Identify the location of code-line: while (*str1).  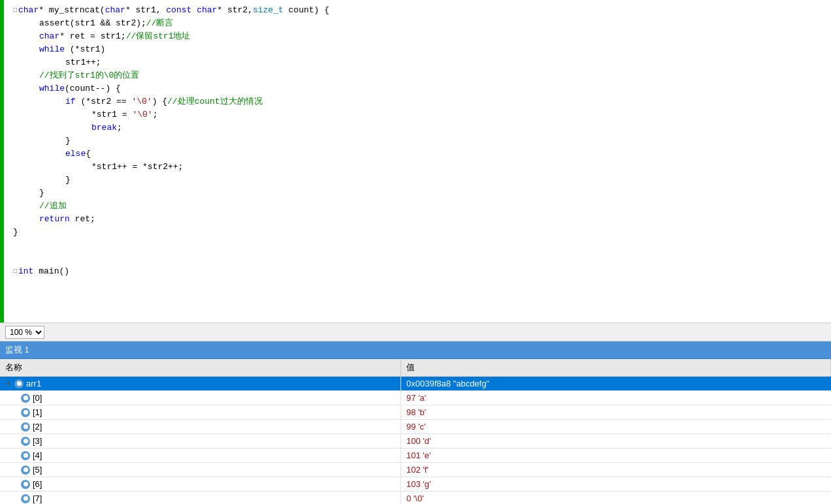
(419, 50).